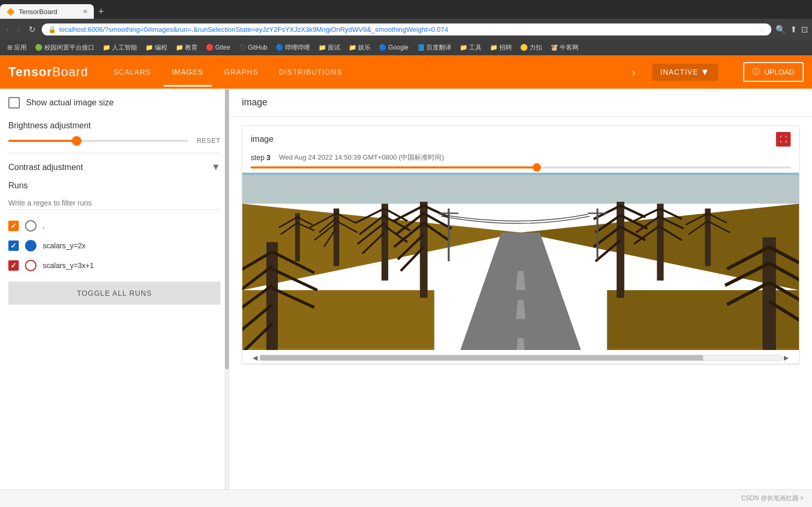  I want to click on step-value: 3, so click(268, 158).